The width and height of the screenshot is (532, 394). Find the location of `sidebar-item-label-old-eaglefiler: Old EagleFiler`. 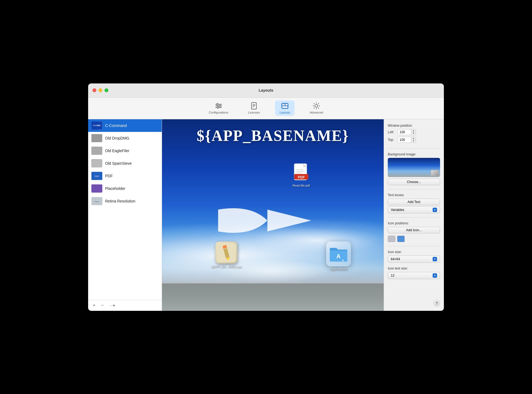

sidebar-item-label-old-eaglefiler: Old EagleFiler is located at coordinates (117, 151).